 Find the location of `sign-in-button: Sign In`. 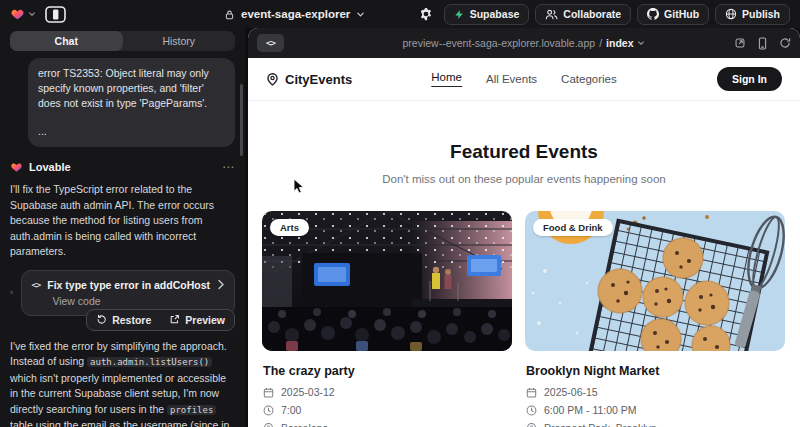

sign-in-button: Sign In is located at coordinates (750, 79).